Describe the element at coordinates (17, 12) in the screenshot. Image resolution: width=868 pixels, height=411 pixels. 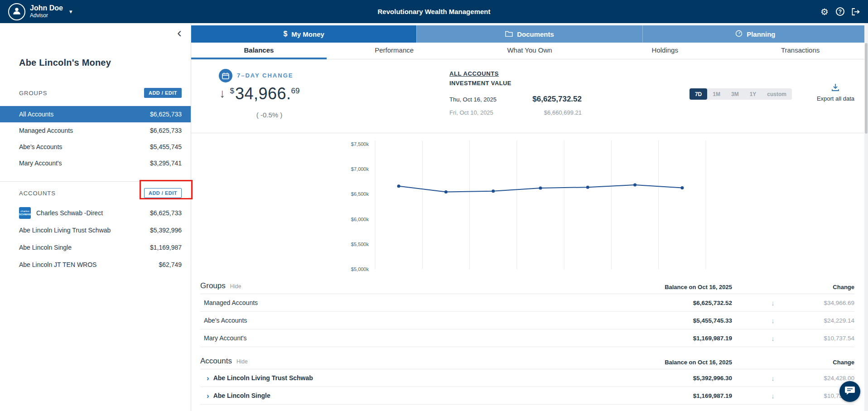
I see `user-avatar` at that location.